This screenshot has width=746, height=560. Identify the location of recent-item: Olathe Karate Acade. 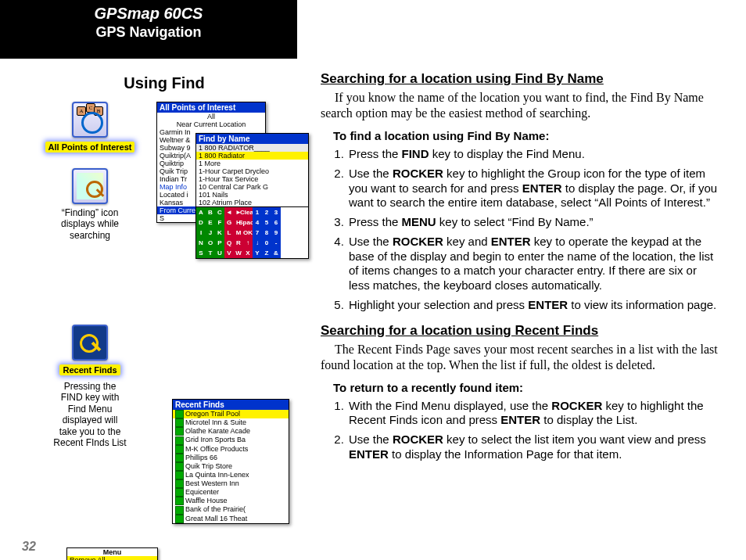
(231, 432).